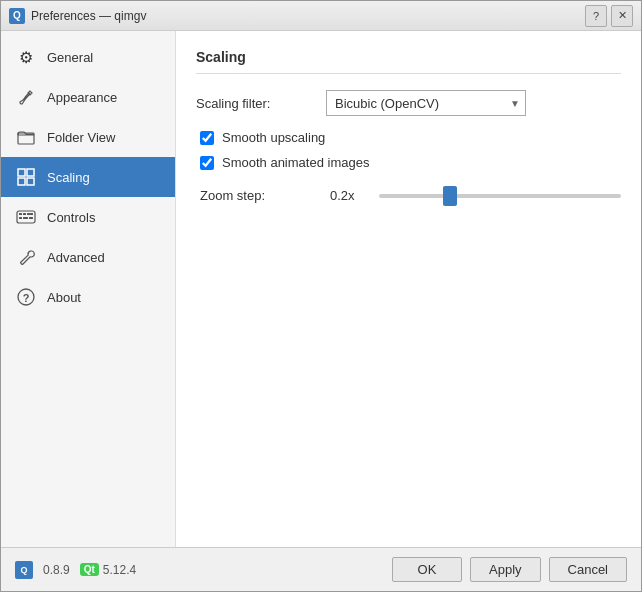 The image size is (642, 592). I want to click on wrench-icon, so click(26, 257).